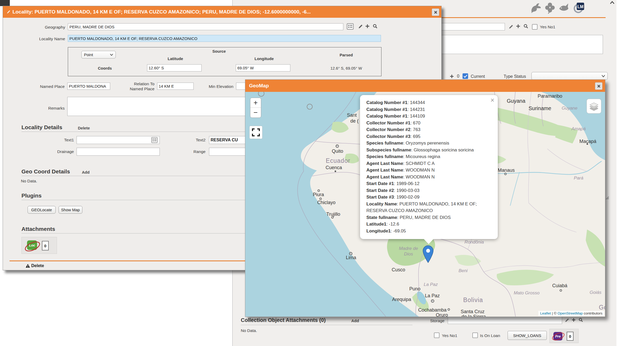 This screenshot has height=346, width=644. I want to click on locality-attachment-widget: Loc 0, so click(39, 245).